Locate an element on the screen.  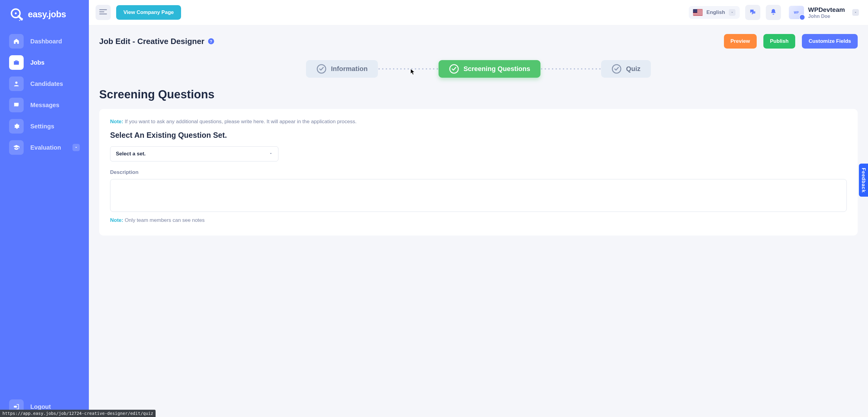
sidebar-item-dashboard: Dashboard is located at coordinates (44, 41).